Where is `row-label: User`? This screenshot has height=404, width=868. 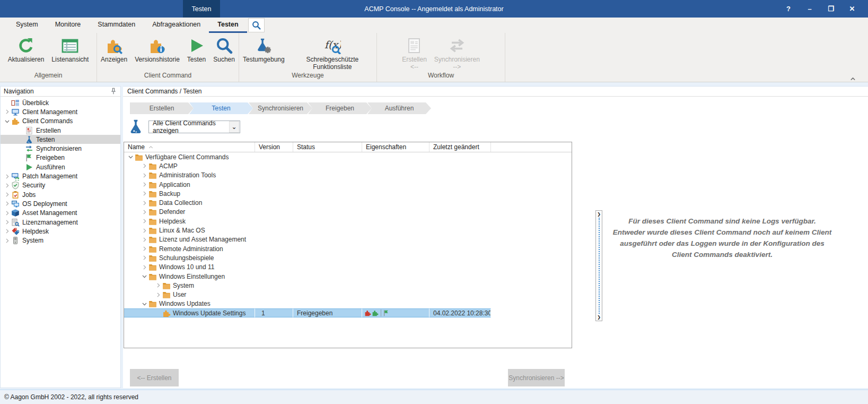
row-label: User is located at coordinates (179, 295).